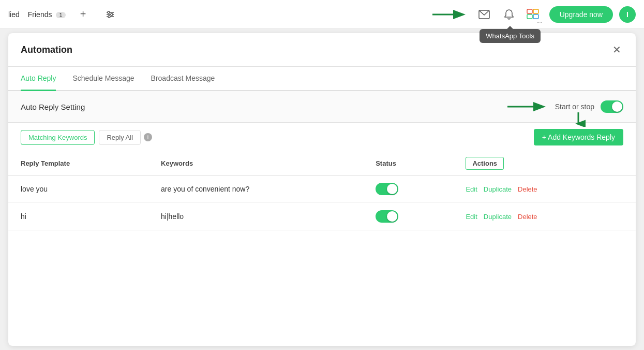 This screenshot has width=644, height=350. I want to click on auto-reply-toggle, so click(612, 107).